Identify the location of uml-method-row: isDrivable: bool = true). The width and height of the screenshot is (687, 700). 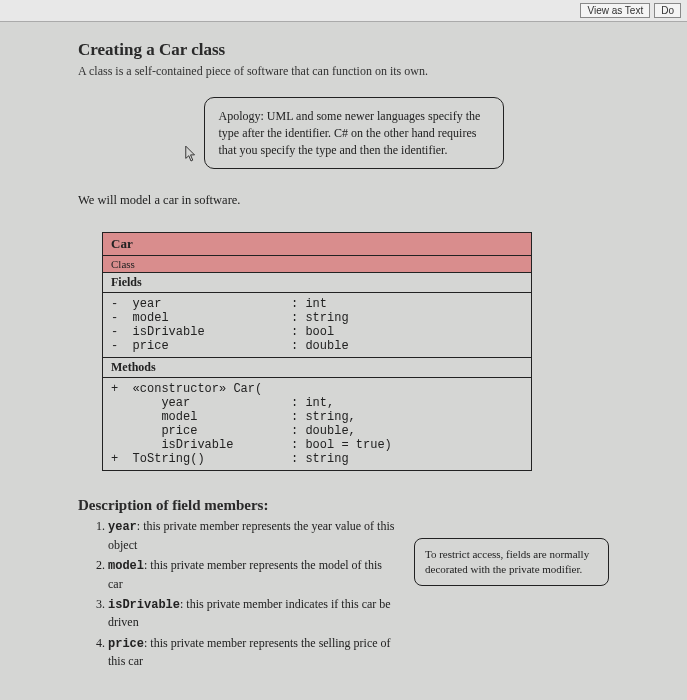
(317, 445).